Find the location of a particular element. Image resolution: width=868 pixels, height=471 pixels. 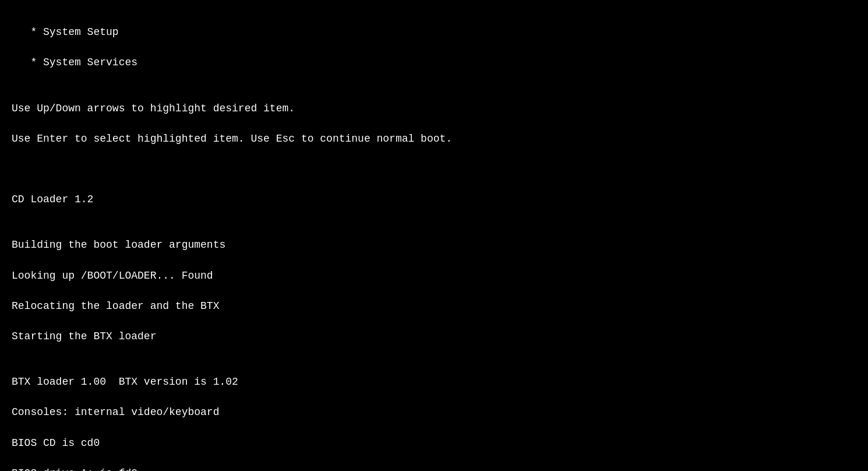

terminal-line: BIOS CD is cd0 is located at coordinates (434, 443).